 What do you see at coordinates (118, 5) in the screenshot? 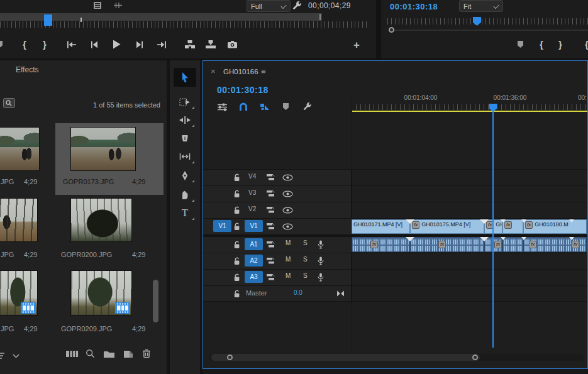
I see `comparison-view-icon` at bounding box center [118, 5].